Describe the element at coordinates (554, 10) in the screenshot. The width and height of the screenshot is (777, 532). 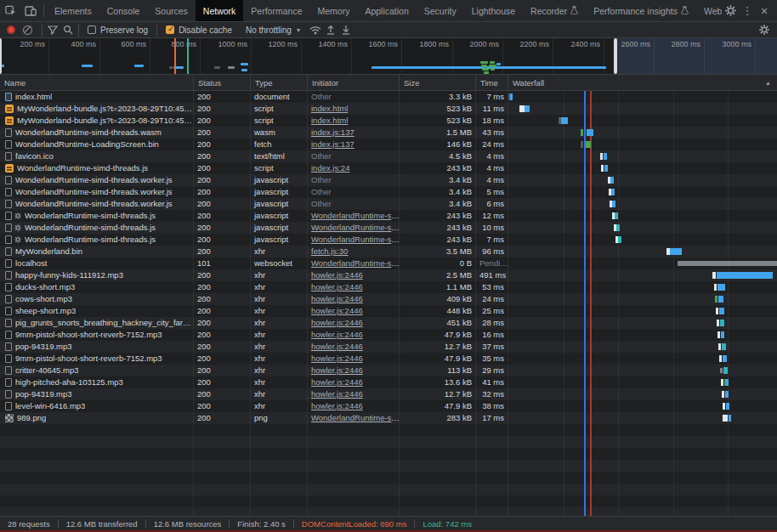
I see `tab-recorder: Recorder` at that location.